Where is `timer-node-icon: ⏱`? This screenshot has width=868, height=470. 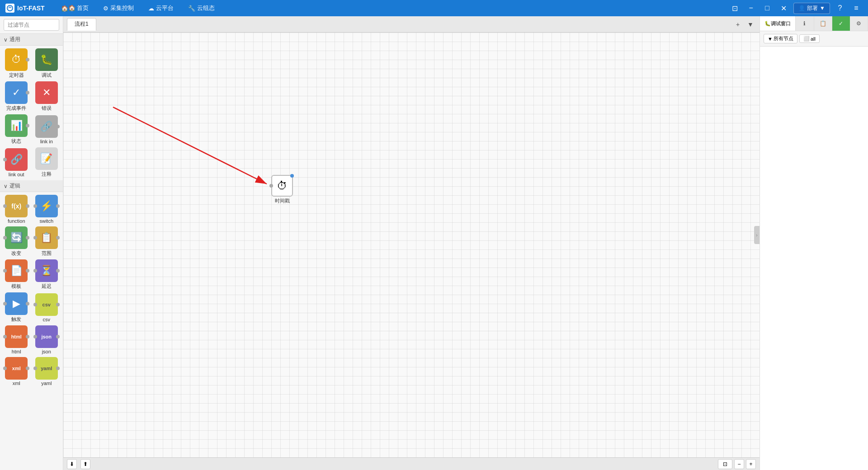
timer-node-icon: ⏱ is located at coordinates (16, 60).